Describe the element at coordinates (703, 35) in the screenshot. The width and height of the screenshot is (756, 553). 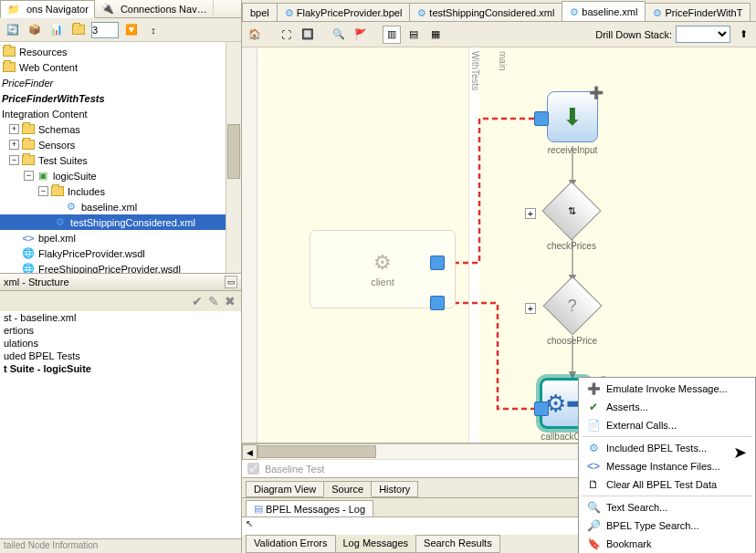
I see `drill-down-select` at that location.